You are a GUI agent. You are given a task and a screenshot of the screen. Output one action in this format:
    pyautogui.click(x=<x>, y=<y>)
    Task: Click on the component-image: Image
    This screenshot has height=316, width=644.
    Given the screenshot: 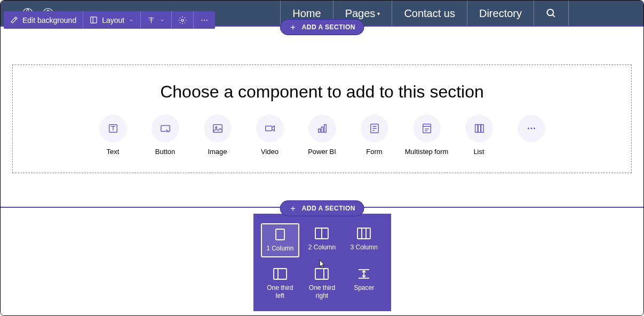 What is the action you would take?
    pyautogui.click(x=218, y=135)
    